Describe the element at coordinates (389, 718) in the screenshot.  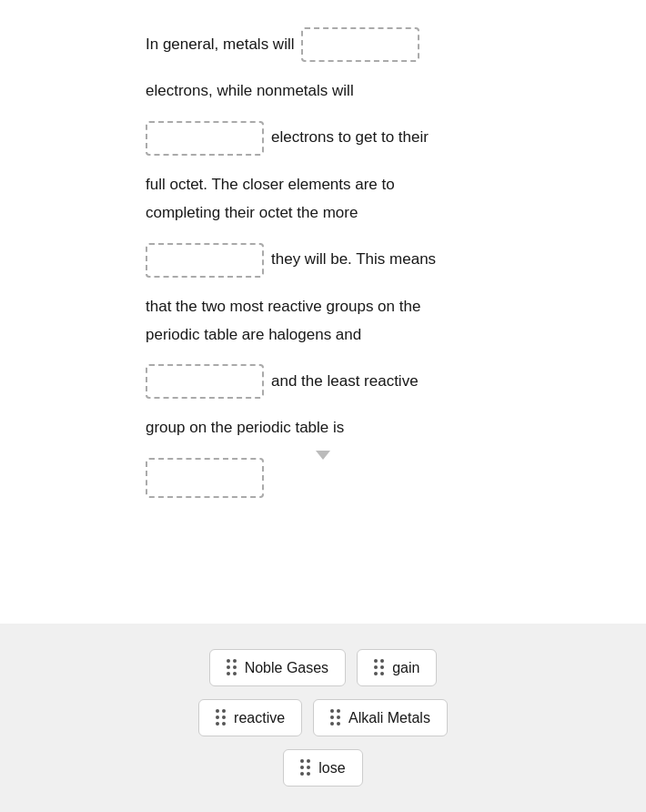
I see `token-label-alkali-metals: Alkali Metals` at that location.